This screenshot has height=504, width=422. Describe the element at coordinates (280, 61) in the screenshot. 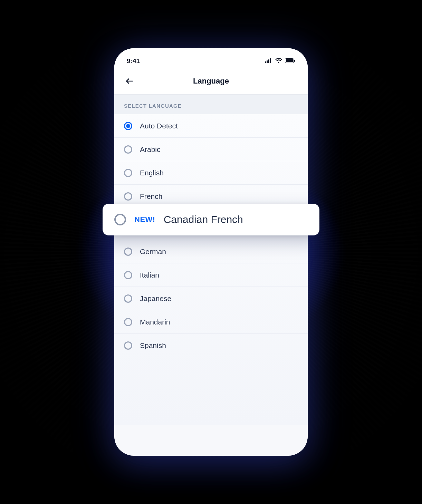

I see `status-icons` at that location.